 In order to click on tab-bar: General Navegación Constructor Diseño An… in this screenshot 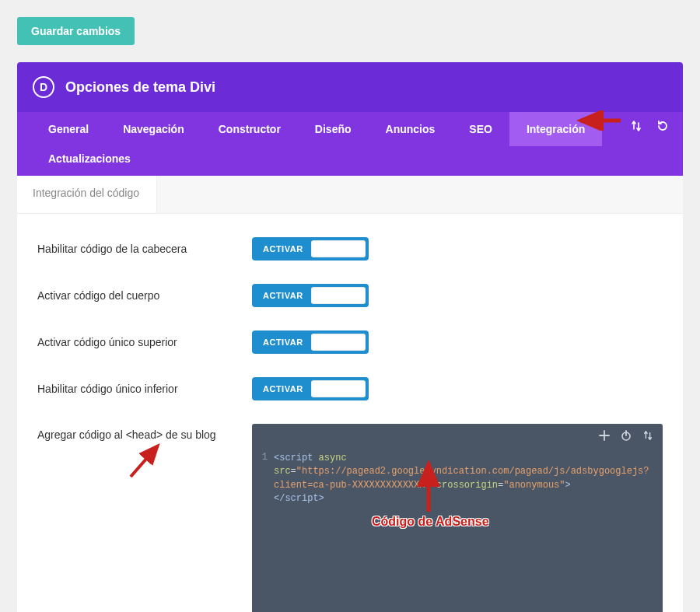, I will do `click(350, 144)`.